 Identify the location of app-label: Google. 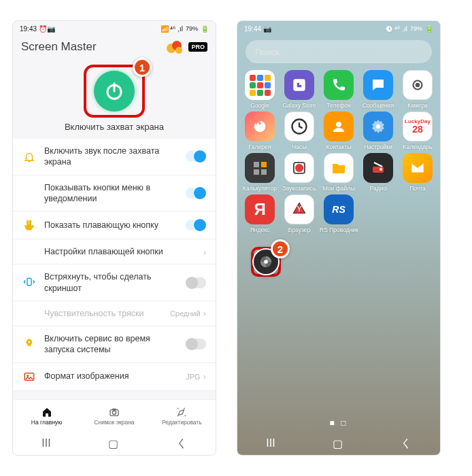
(260, 105).